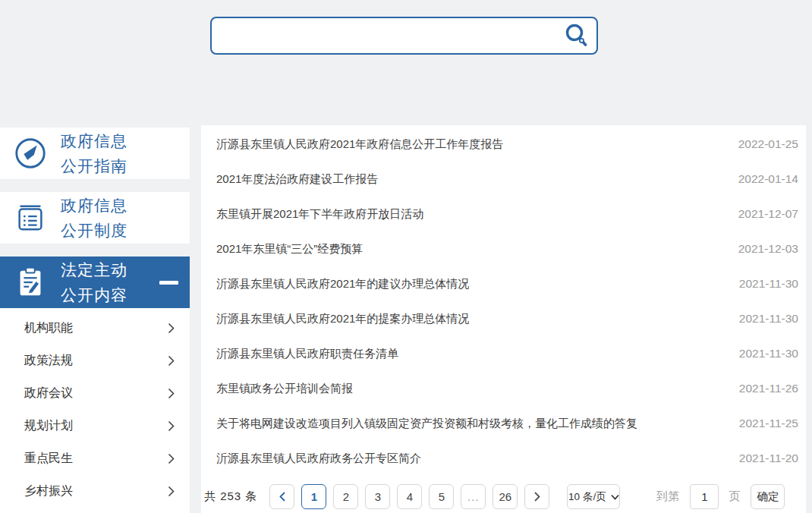 Image resolution: width=812 pixels, height=513 pixels. What do you see at coordinates (384, 36) in the screenshot?
I see `search-input` at bounding box center [384, 36].